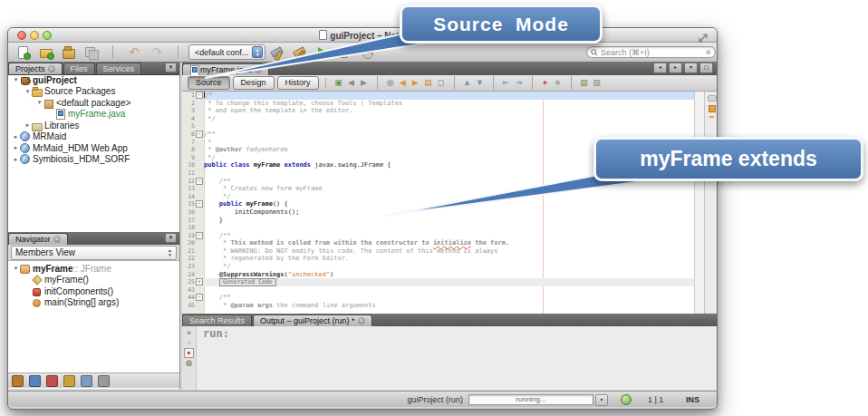 This screenshot has width=868, height=416. Describe the element at coordinates (277, 53) in the screenshot. I see `build-icon` at that location.